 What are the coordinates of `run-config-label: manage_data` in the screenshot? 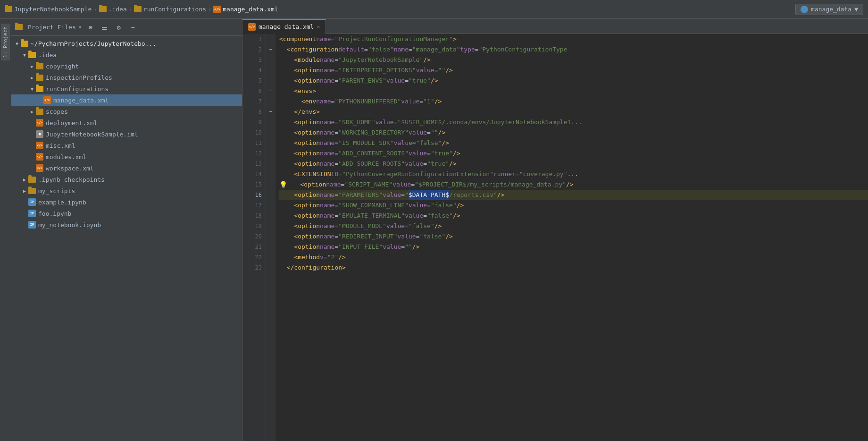 It's located at (831, 9).